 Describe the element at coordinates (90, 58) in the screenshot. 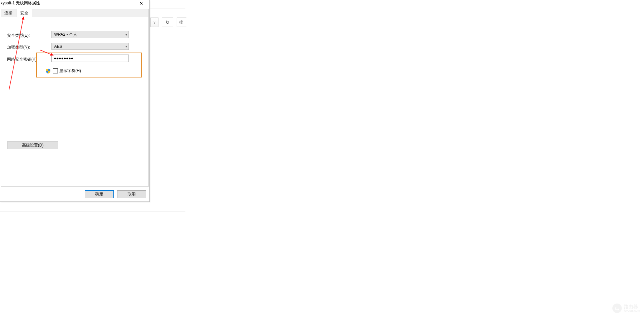

I see `network-key-input` at that location.